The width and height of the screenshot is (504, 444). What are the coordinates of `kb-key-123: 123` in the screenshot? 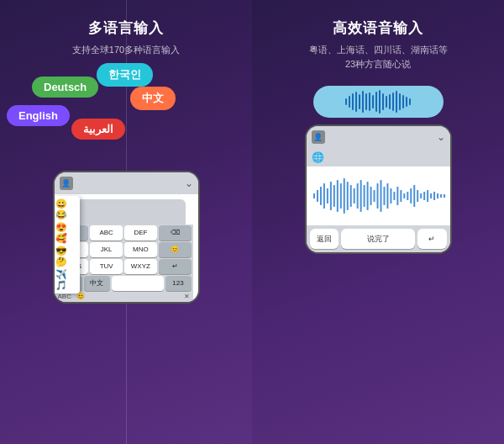 It's located at (178, 283).